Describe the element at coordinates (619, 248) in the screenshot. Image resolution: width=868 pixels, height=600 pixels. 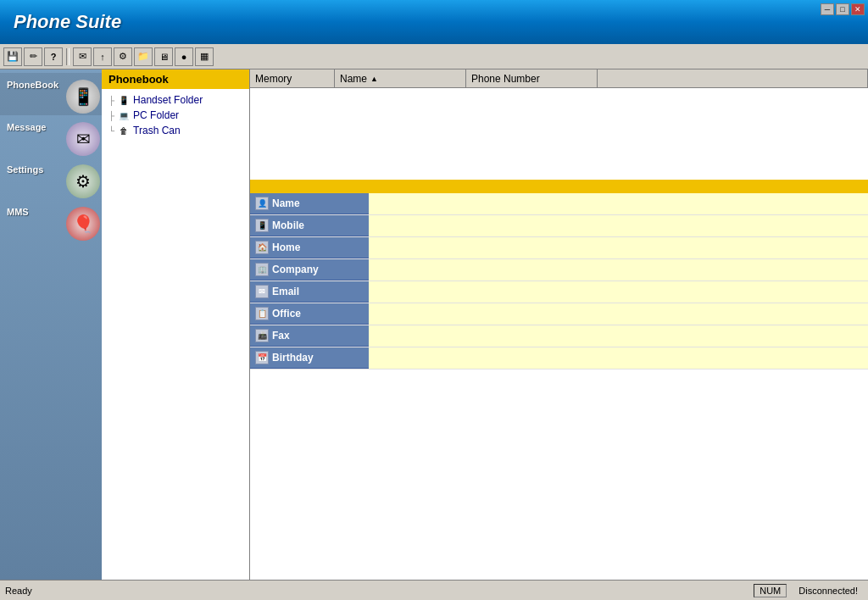
I see `home-input` at that location.